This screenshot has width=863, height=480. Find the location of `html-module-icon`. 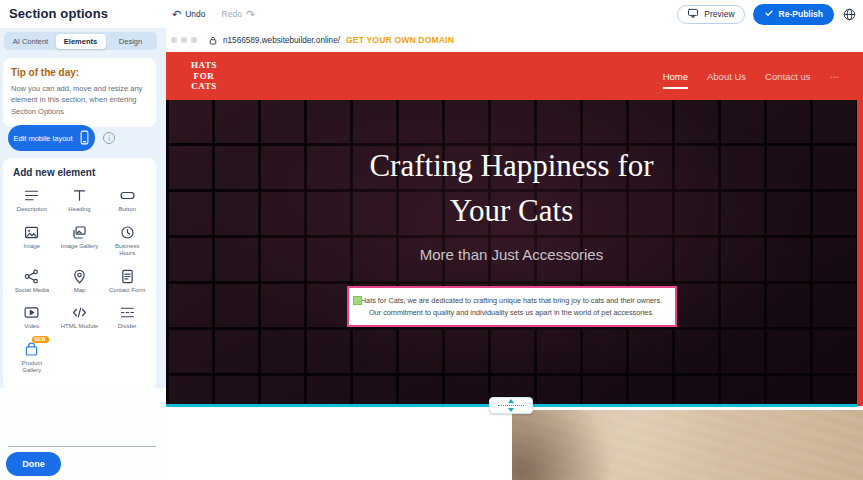

html-module-icon is located at coordinates (80, 312).